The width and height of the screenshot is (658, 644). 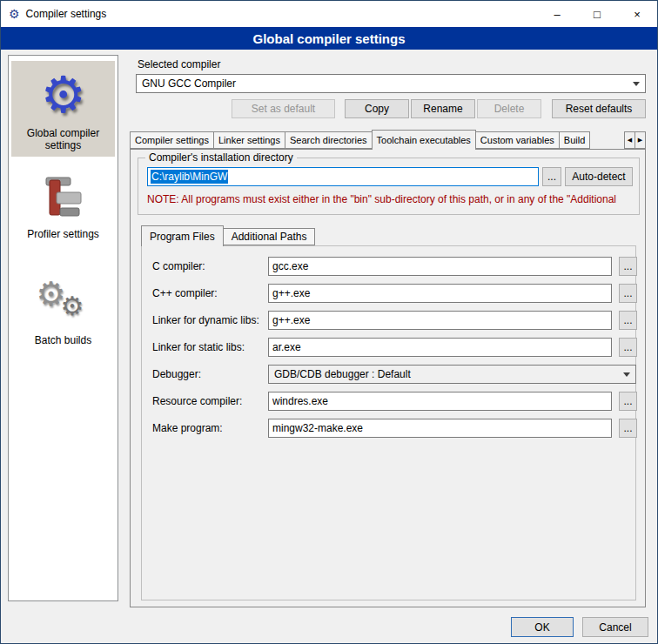 I want to click on c-compiler-row: C compiler: ..., so click(x=393, y=266).